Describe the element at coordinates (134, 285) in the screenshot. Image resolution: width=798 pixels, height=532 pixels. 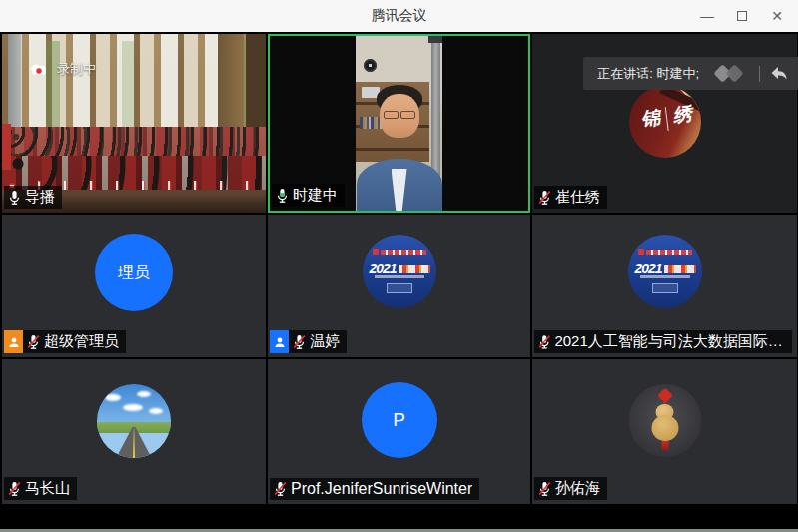
I see `video-tile-admin: 理员` at that location.